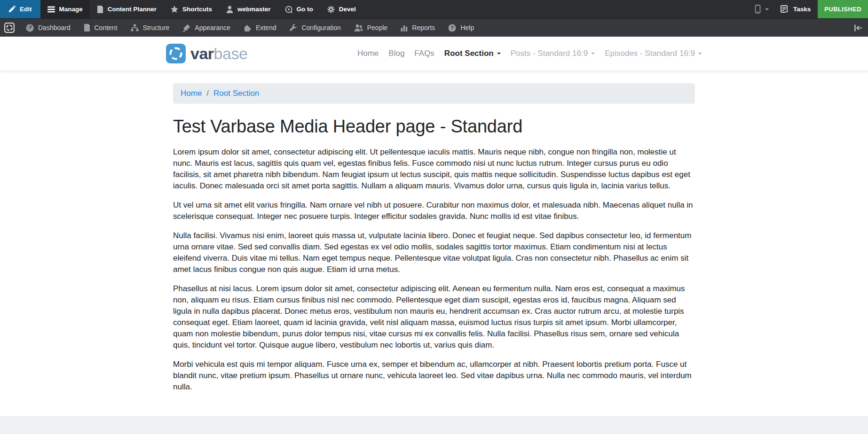 This screenshot has width=868, height=434. Describe the element at coordinates (12, 9) in the screenshot. I see `pencil-icon` at that location.